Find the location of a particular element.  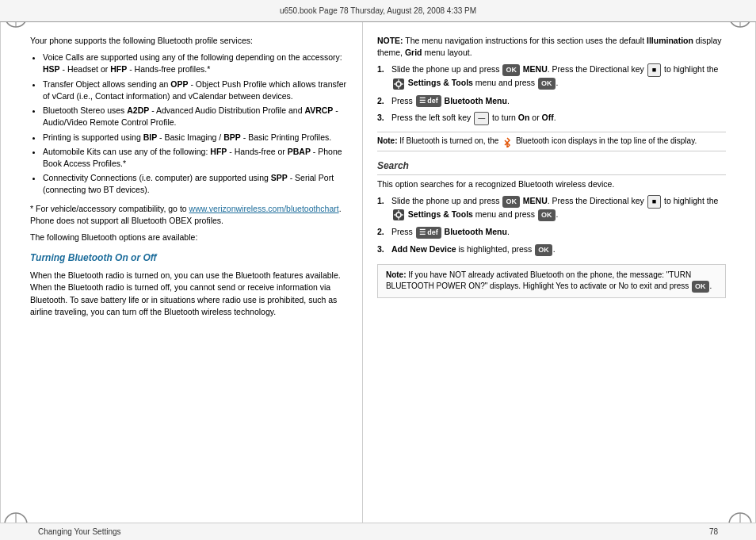

left-soft-key: — is located at coordinates (482, 119).